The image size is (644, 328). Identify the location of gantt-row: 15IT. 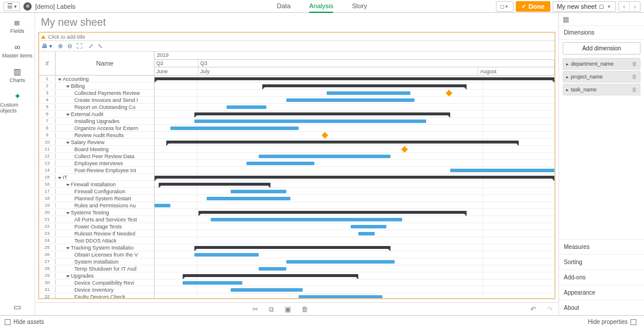
(97, 177).